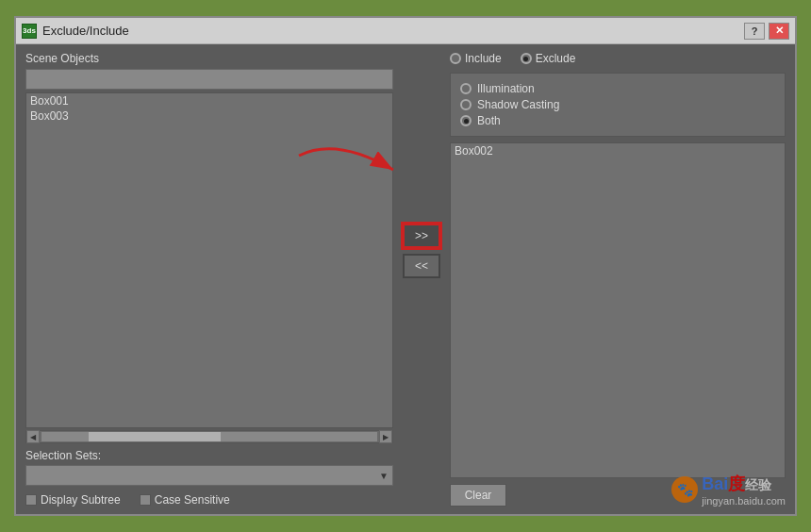 Image resolution: width=811 pixels, height=532 pixels. What do you see at coordinates (556, 58) in the screenshot?
I see `exclude-label: Exclude` at bounding box center [556, 58].